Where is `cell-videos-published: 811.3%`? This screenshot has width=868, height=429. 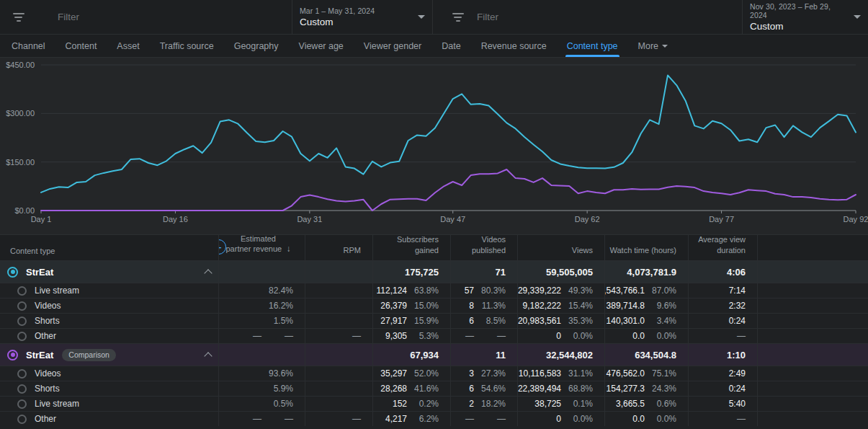
cell-videos-published: 811.3% is located at coordinates (484, 306).